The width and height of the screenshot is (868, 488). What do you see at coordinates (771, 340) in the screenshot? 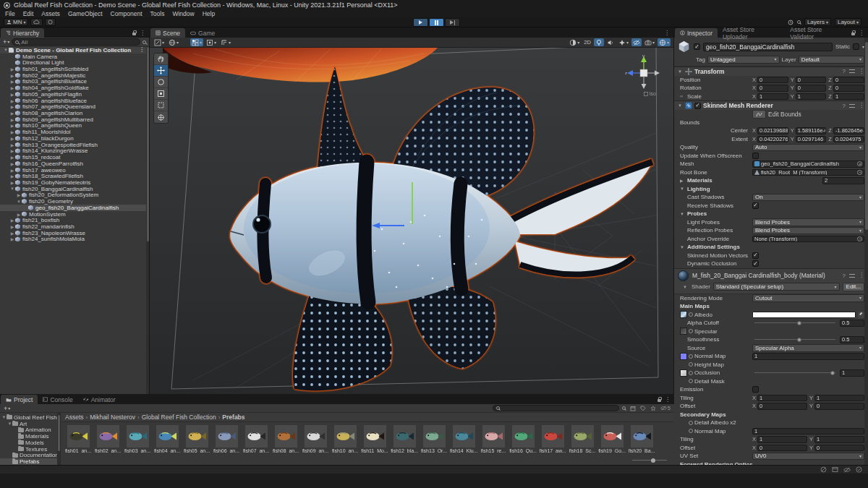
I see `row-smoothness: Smoothness0.5` at bounding box center [771, 340].